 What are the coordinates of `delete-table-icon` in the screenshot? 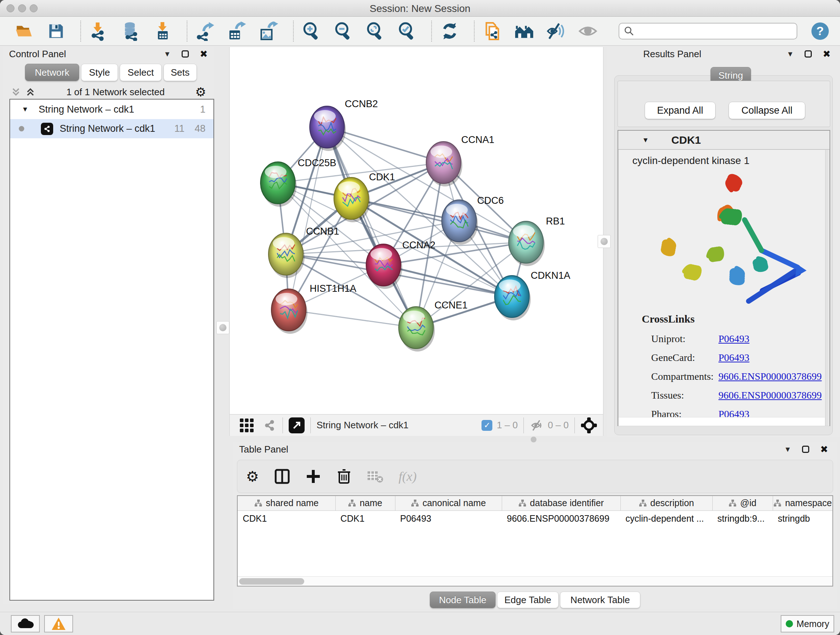 It's located at (375, 477).